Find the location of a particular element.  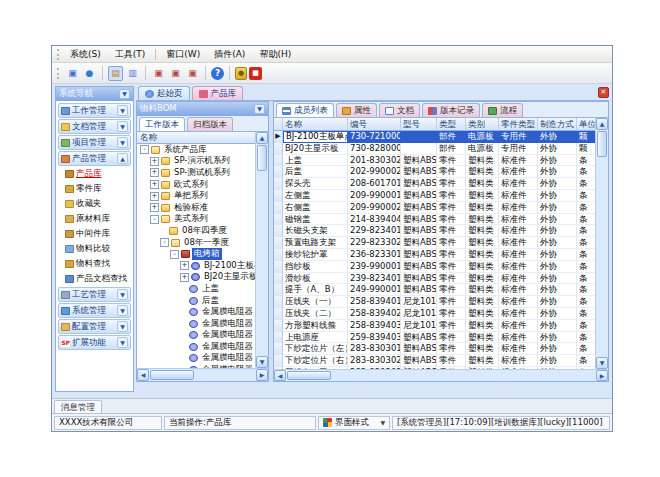

sidebar-item: 物料查找 is located at coordinates (94, 264).